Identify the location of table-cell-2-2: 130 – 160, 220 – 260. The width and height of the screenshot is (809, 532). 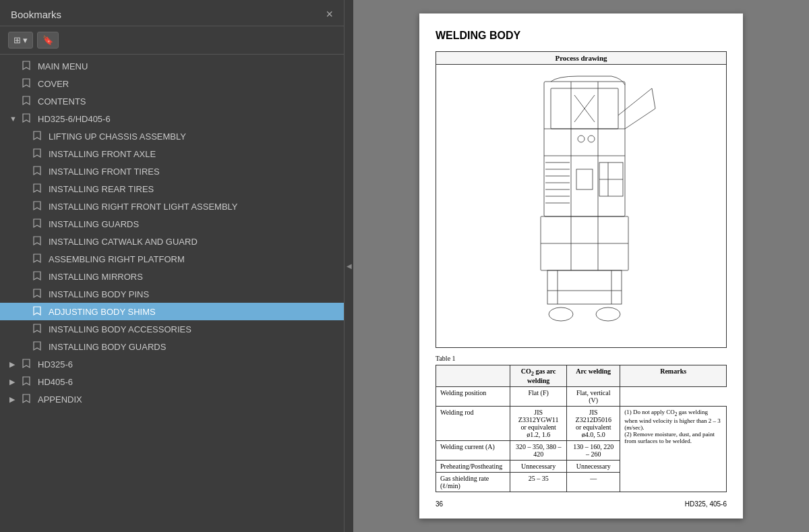
(593, 450).